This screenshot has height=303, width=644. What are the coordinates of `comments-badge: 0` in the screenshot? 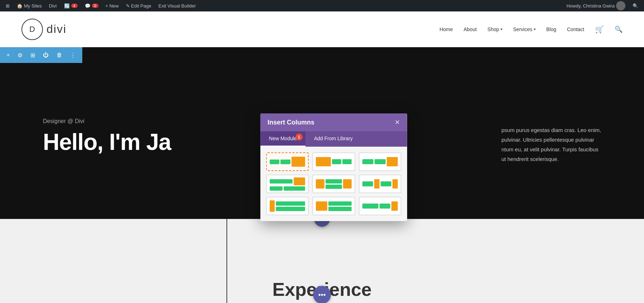 It's located at (95, 6).